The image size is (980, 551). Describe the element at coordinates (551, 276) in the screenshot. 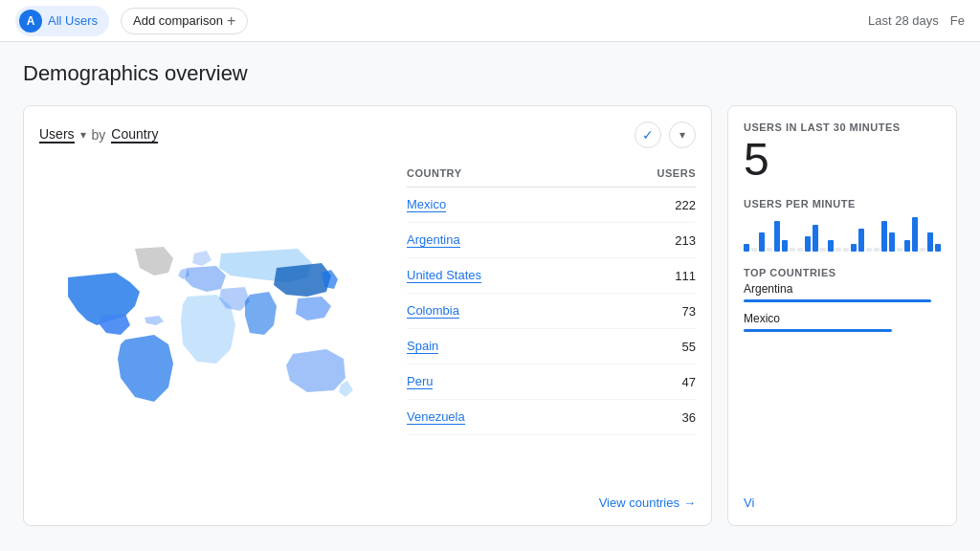

I see `table-row: United States 111` at that location.